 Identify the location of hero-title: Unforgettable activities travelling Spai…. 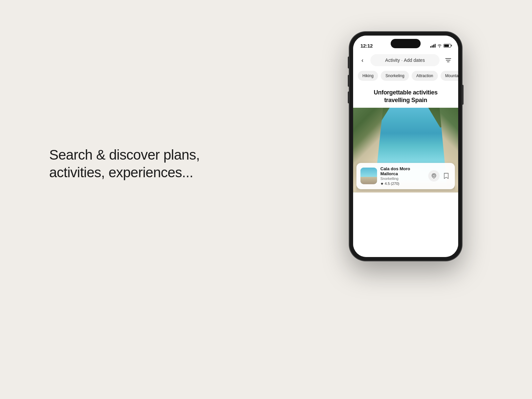
(406, 96).